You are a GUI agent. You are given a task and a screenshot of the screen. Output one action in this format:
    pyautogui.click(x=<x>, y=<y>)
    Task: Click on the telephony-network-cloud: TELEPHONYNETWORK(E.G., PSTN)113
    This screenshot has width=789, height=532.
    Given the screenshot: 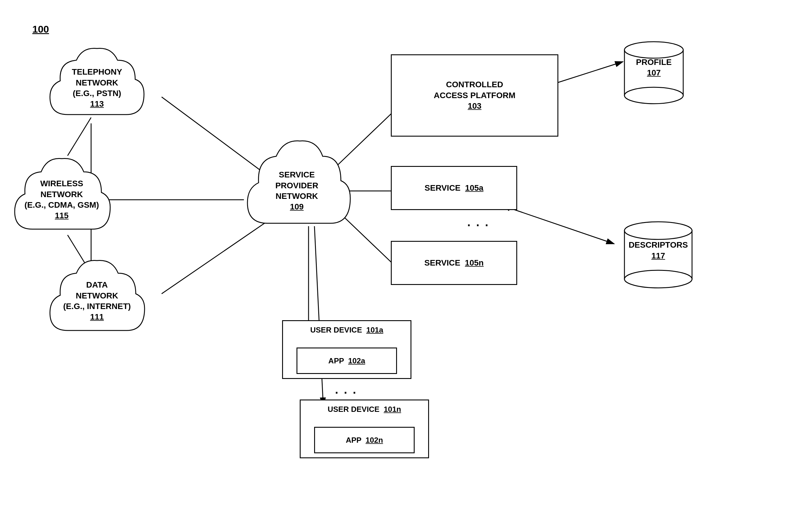 What is the action you would take?
    pyautogui.click(x=97, y=88)
    